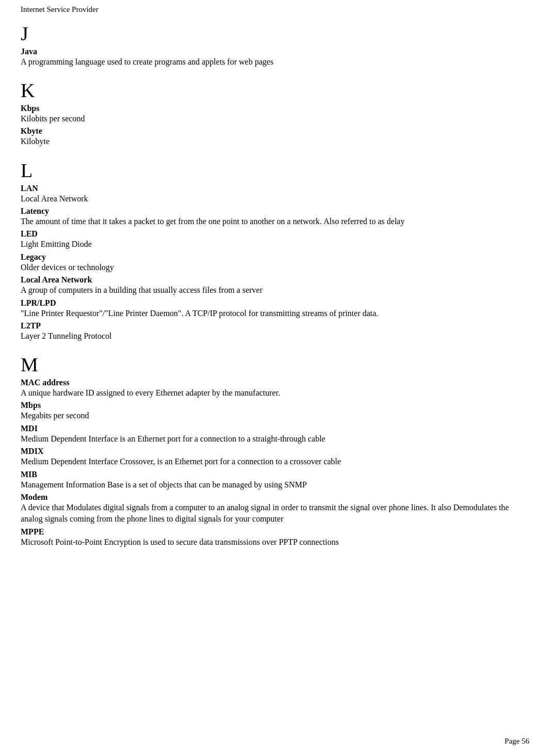 This screenshot has height=756, width=550. What do you see at coordinates (275, 513) in the screenshot?
I see `term-modem-def: A device that Modulates digital signals …` at bounding box center [275, 513].